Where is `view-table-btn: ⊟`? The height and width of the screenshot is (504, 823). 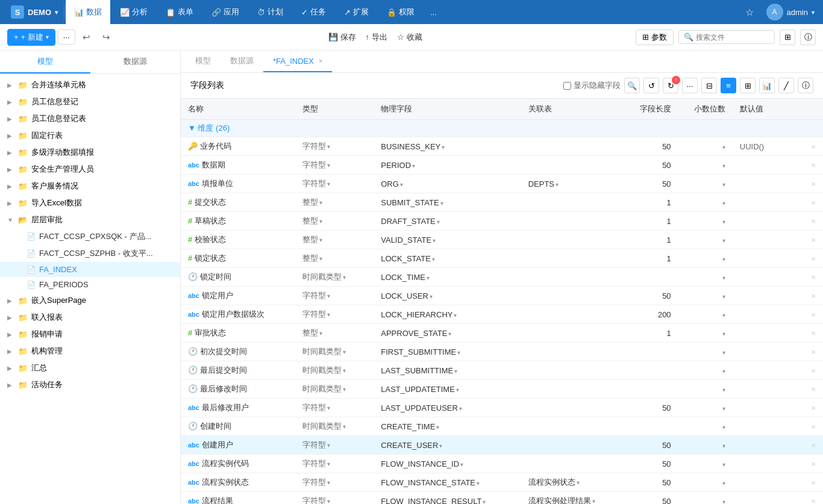
view-table-btn: ⊟ is located at coordinates (709, 86).